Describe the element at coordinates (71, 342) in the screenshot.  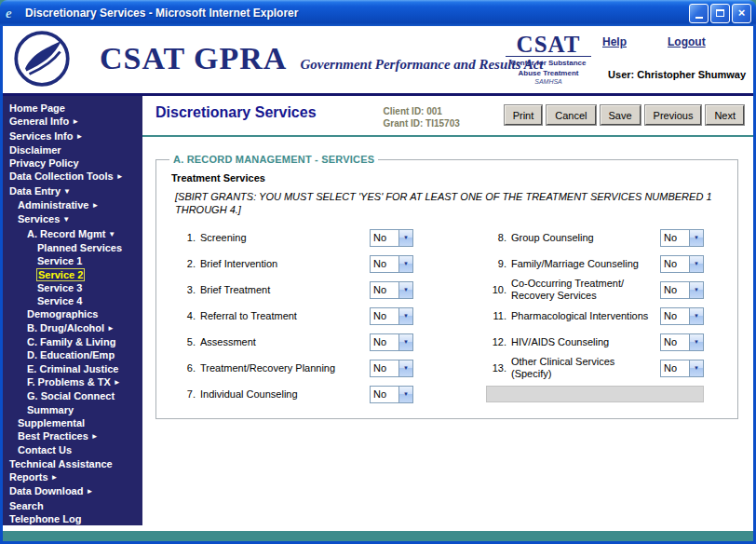
I see `sidebar-item-label: C. Family & Living` at that location.